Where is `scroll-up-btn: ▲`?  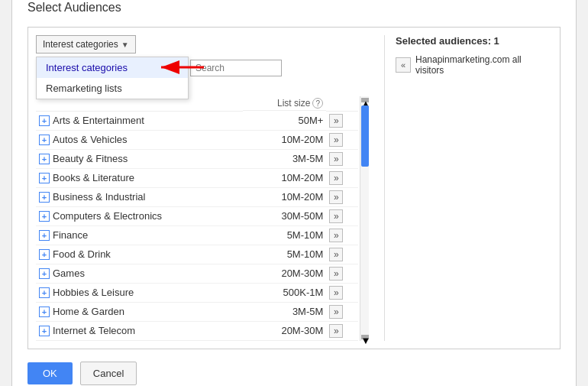
scroll-up-btn: ▲ is located at coordinates (365, 100).